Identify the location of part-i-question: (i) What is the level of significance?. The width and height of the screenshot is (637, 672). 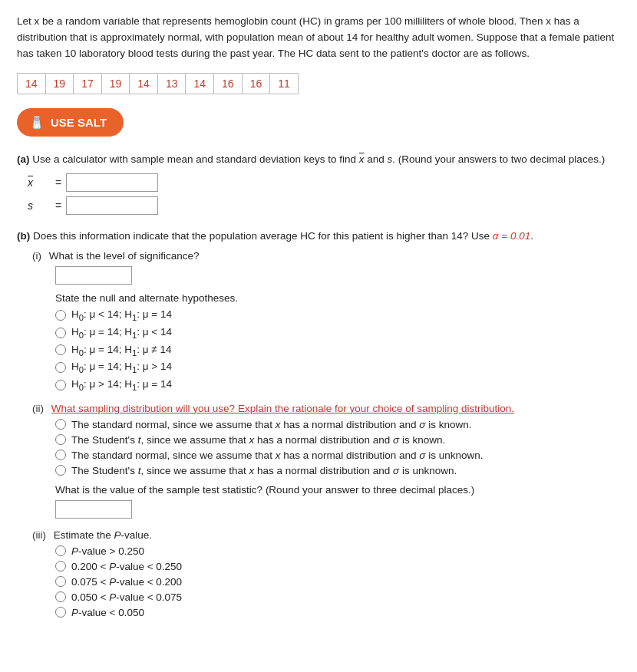
(326, 256).